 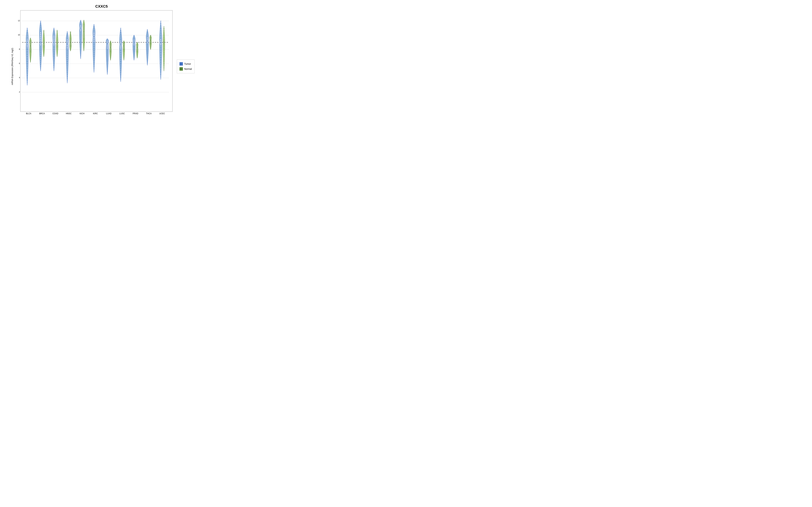 What do you see at coordinates (101, 7) in the screenshot?
I see `chart-title: CXXC5` at bounding box center [101, 7].